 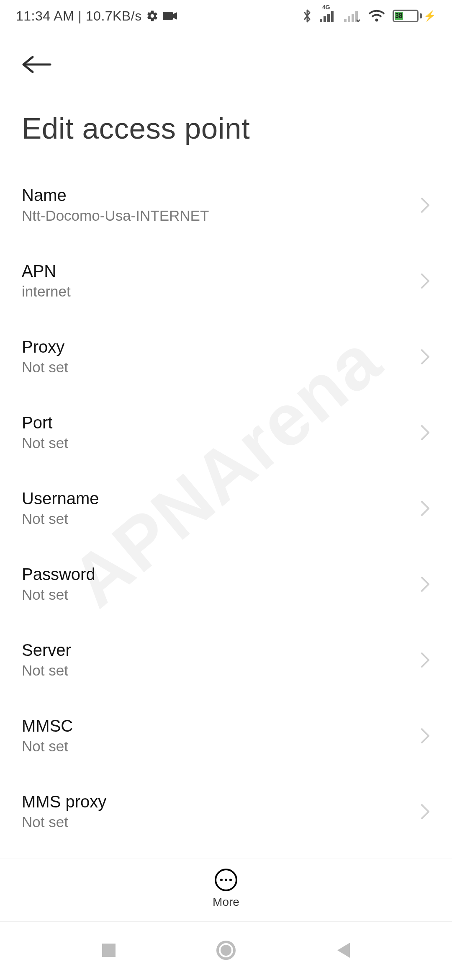 I want to click on setting-label: MMS proxy, so click(x=221, y=802).